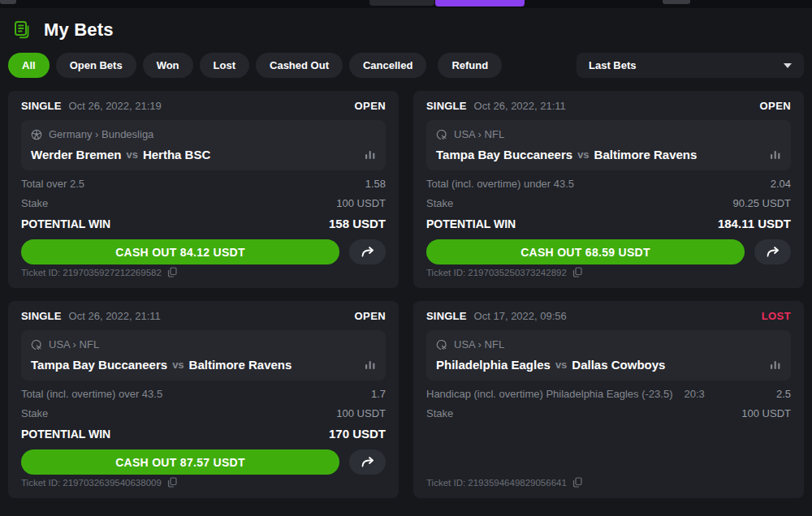  Describe the element at coordinates (79, 30) in the screenshot. I see `page-title: My Bets` at that location.